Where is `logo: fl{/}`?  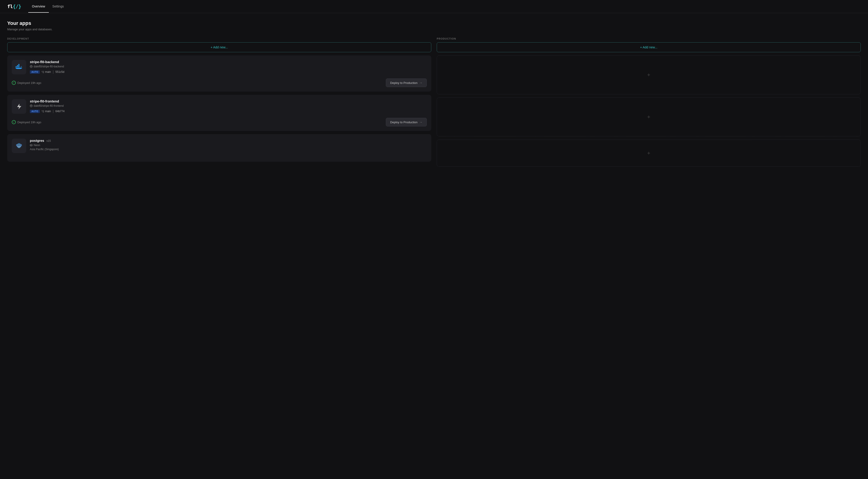 logo: fl{/} is located at coordinates (14, 6).